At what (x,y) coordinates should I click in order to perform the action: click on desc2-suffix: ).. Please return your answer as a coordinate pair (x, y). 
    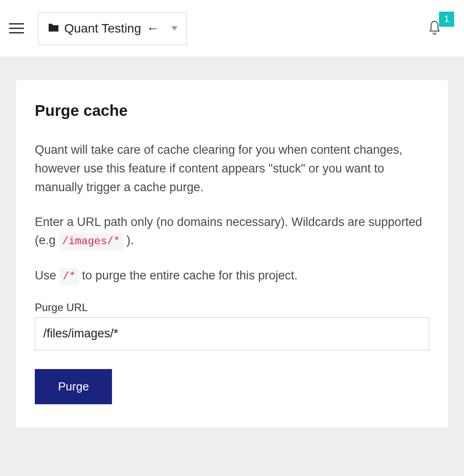
    Looking at the image, I should click on (128, 240).